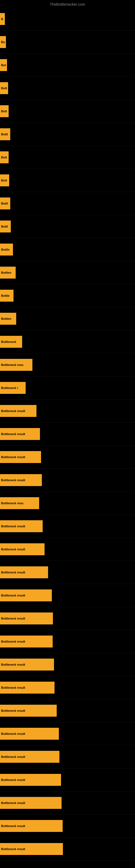  I want to click on bar-21: Bottleneck result, so click(21, 480).